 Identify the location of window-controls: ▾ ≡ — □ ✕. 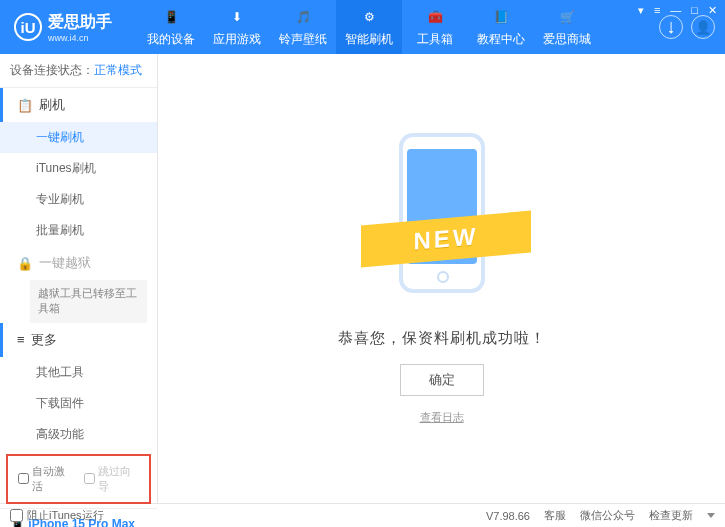
(678, 10).